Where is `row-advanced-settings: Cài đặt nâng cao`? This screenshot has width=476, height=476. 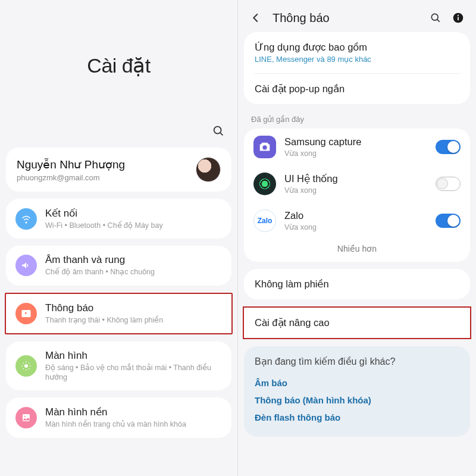 row-advanced-settings: Cài đặt nâng cao is located at coordinates (357, 322).